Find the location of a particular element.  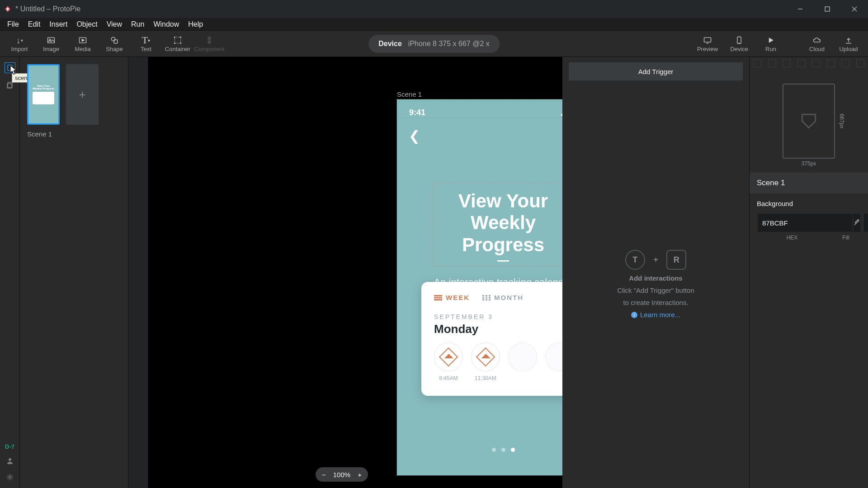

scene-thumb-1: View YourWeekly Progress is located at coordinates (43, 94).